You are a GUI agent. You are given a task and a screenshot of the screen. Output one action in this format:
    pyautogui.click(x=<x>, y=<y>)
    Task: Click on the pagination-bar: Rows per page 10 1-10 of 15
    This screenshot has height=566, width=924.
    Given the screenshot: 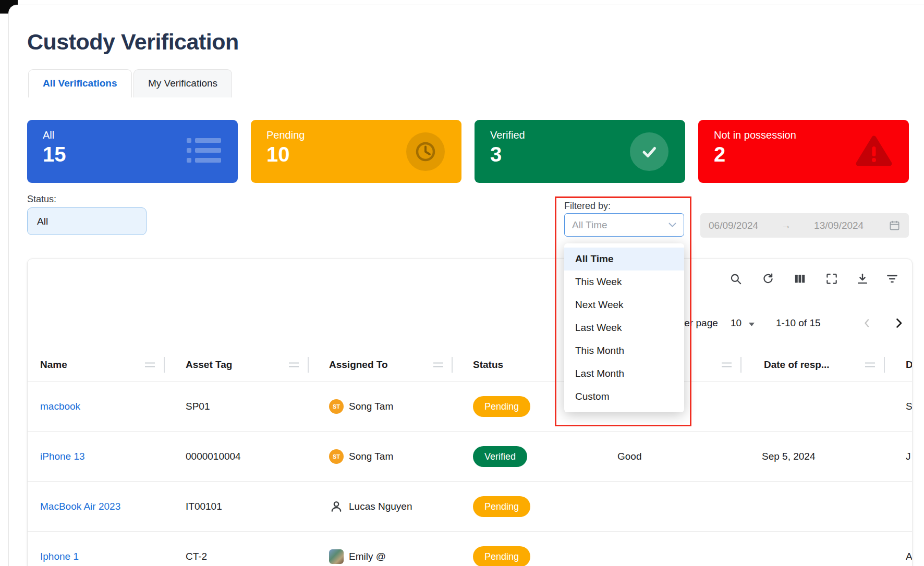 What is the action you would take?
    pyautogui.click(x=470, y=323)
    